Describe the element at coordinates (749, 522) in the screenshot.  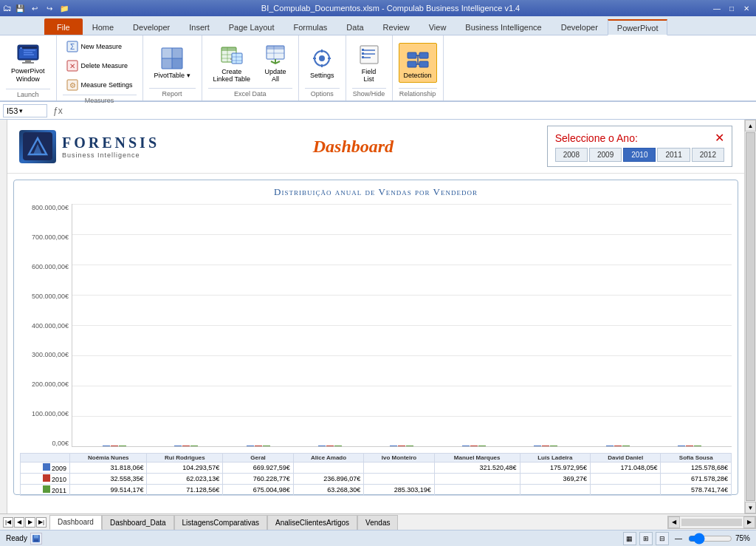
I see `scroll-right-btn: ▶` at that location.